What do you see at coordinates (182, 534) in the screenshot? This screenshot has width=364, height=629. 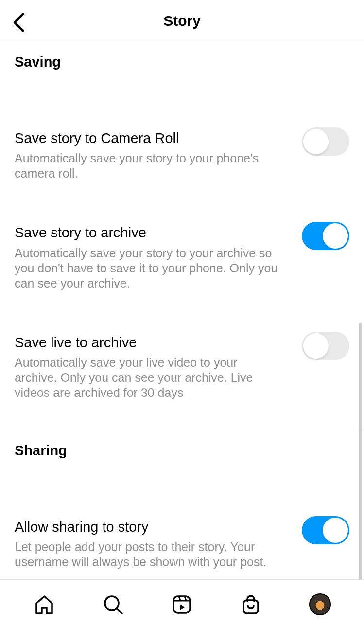 I see `setting-allow-sharing-story: Allow sharing to story Let people add yo…` at bounding box center [182, 534].